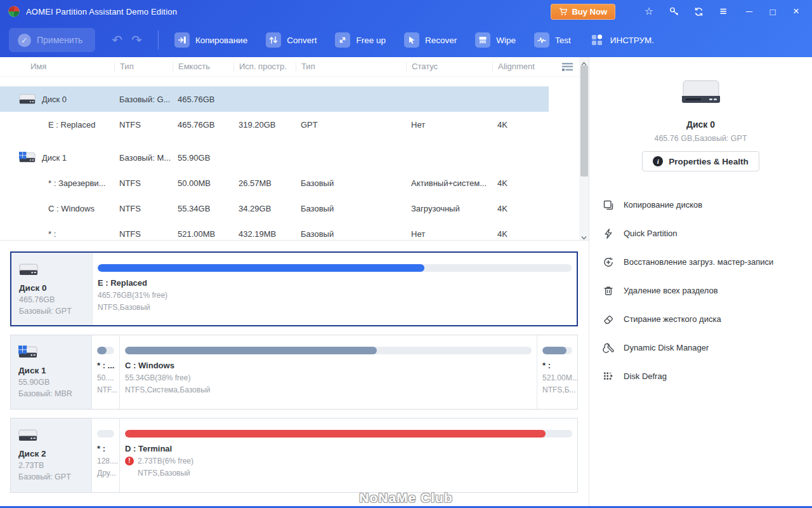 This screenshot has height=508, width=812. I want to click on sidebar-menu: Копирование дисков Quick Partition Восст…, so click(700, 291).